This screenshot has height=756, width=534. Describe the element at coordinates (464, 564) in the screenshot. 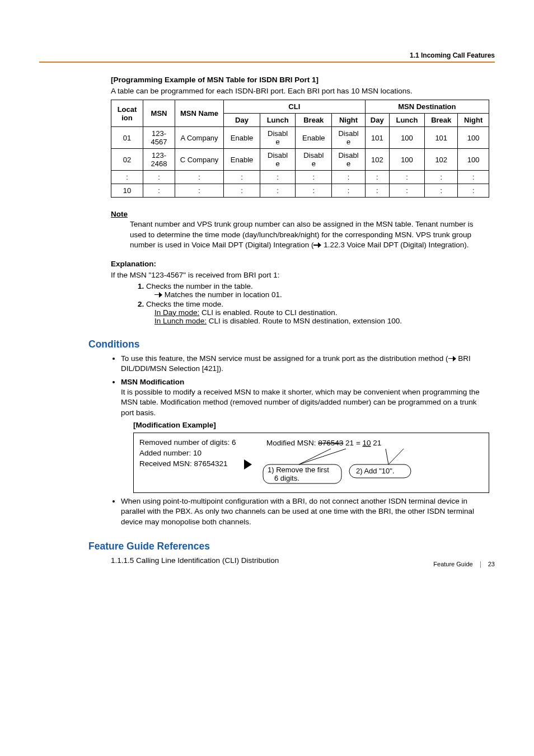

I see `page-footer: Feature Guide 23` at that location.